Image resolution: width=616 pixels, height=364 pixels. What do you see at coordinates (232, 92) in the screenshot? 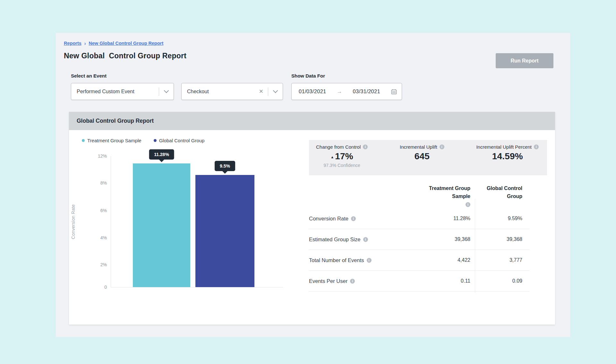
I see `event-select-dropdown: Checkout ✕` at bounding box center [232, 92].